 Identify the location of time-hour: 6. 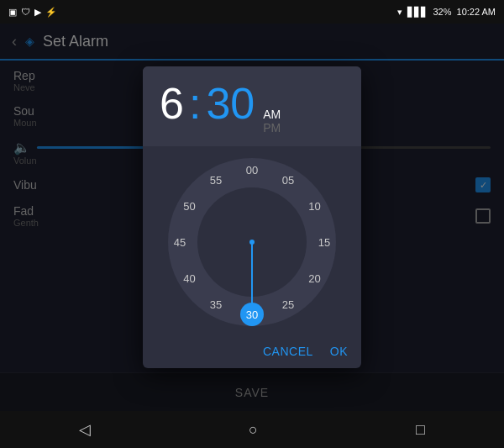
(171, 103).